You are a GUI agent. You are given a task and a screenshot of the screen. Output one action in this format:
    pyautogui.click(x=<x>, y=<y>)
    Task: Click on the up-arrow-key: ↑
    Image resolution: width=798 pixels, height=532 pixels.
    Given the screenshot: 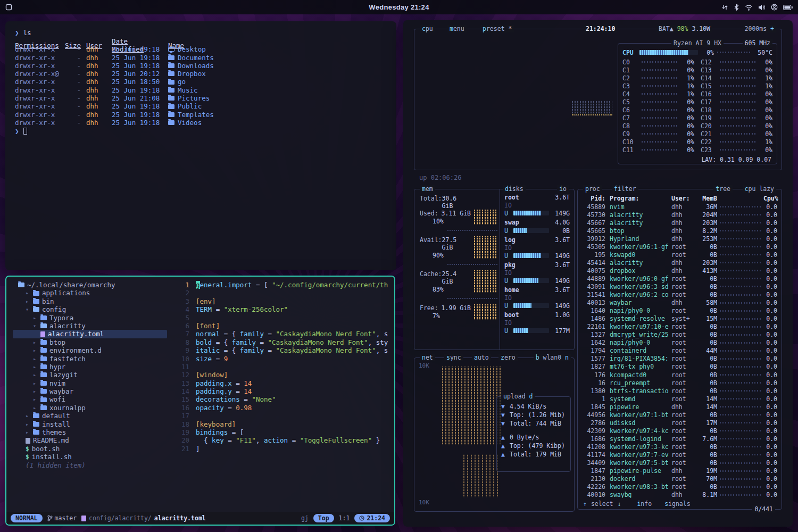 What is the action you would take?
    pyautogui.click(x=585, y=504)
    